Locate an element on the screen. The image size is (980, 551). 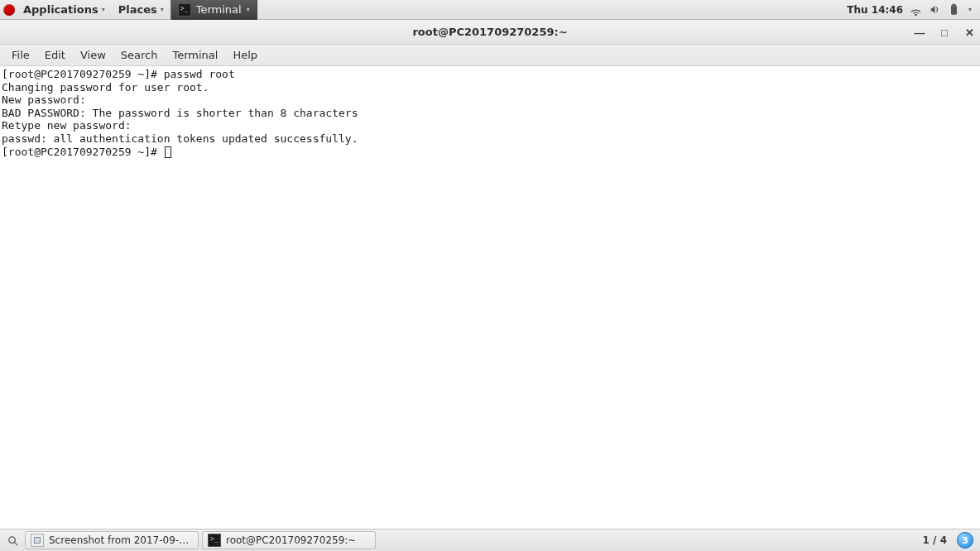
terminal-prompt: [root@PC201709270259 ~]# is located at coordinates (83, 152).